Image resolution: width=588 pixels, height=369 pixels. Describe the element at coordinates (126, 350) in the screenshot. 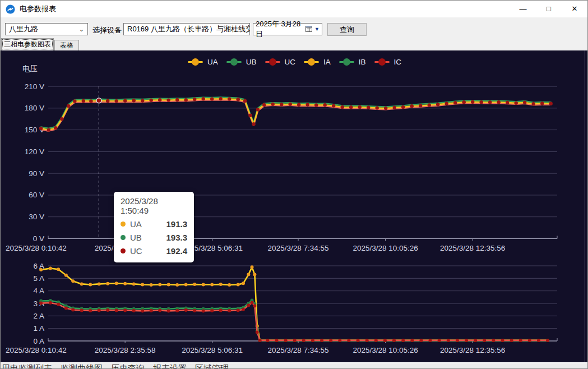

I see `svg-text: 2025/3/28 2:35:58` at that location.